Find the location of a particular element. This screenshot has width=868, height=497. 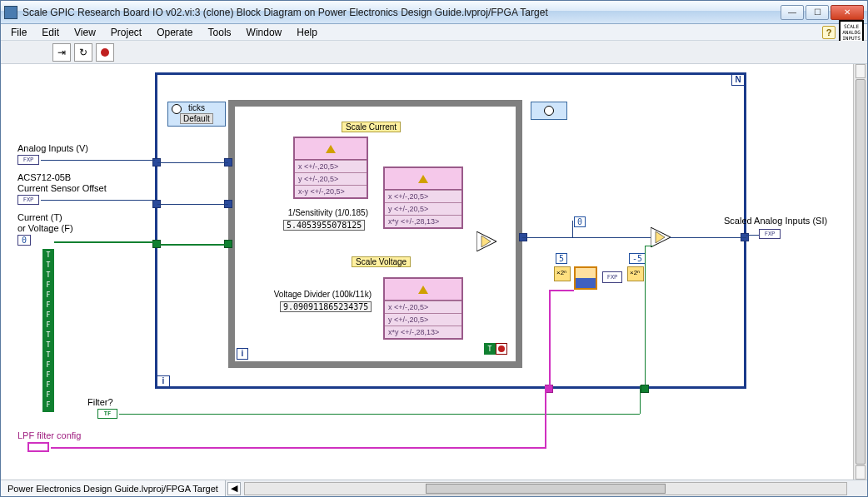

subtract-node: x <+/-,20,5> y <+/-,20,5> x-y <+/-,20,5> is located at coordinates (331, 168).